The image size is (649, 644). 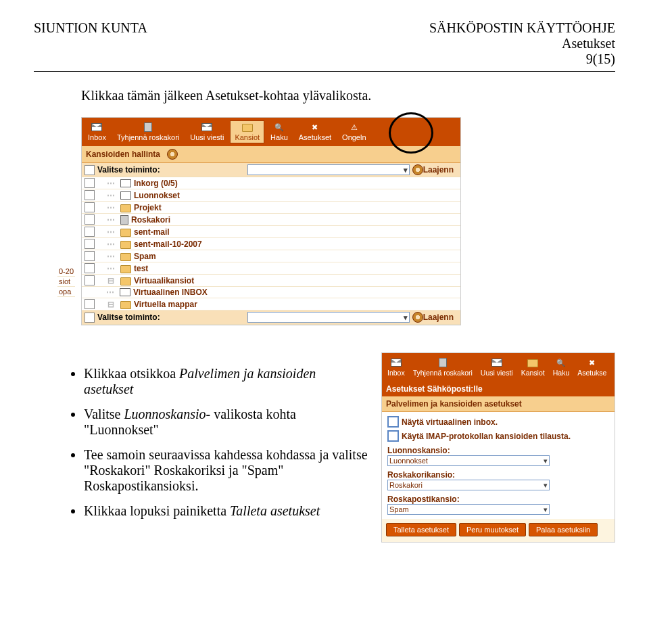 What do you see at coordinates (271, 132) in the screenshot?
I see `screenshot1-toolbar: Inbox Tyhjennä roskakori Uusi viesti Kan…` at bounding box center [271, 132].